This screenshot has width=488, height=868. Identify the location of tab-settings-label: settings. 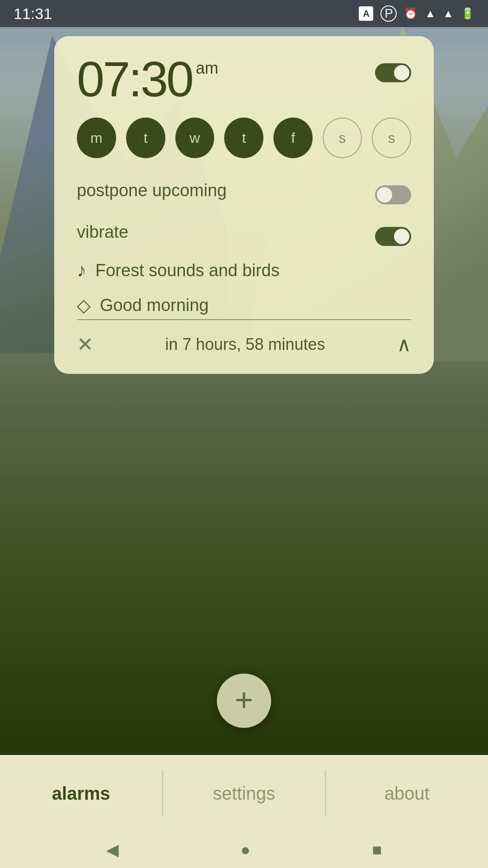
(244, 794).